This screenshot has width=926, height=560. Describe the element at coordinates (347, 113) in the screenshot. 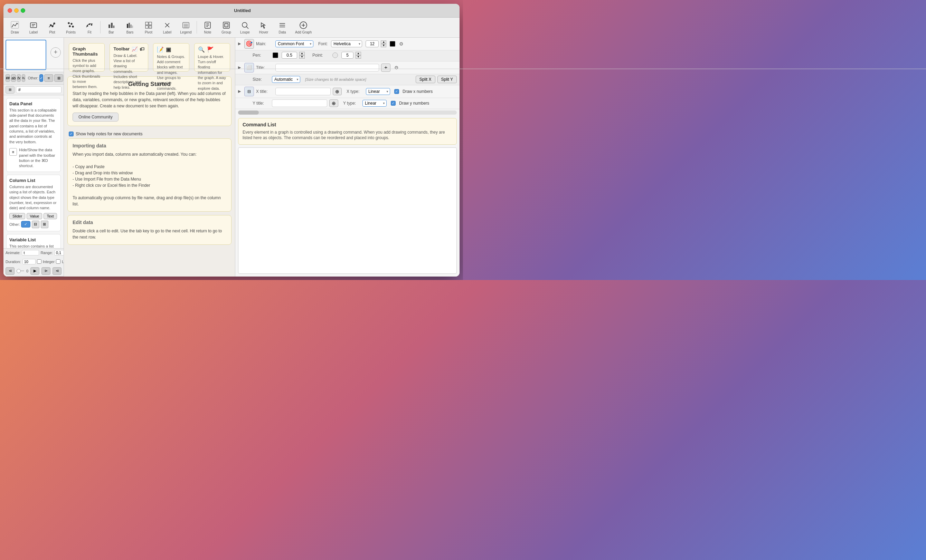

I see `horizontal-scrollbar` at that location.